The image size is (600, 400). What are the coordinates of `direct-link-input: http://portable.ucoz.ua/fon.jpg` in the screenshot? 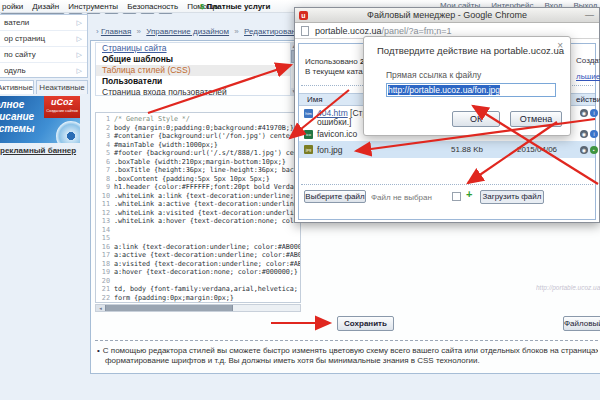 It's located at (471, 90).